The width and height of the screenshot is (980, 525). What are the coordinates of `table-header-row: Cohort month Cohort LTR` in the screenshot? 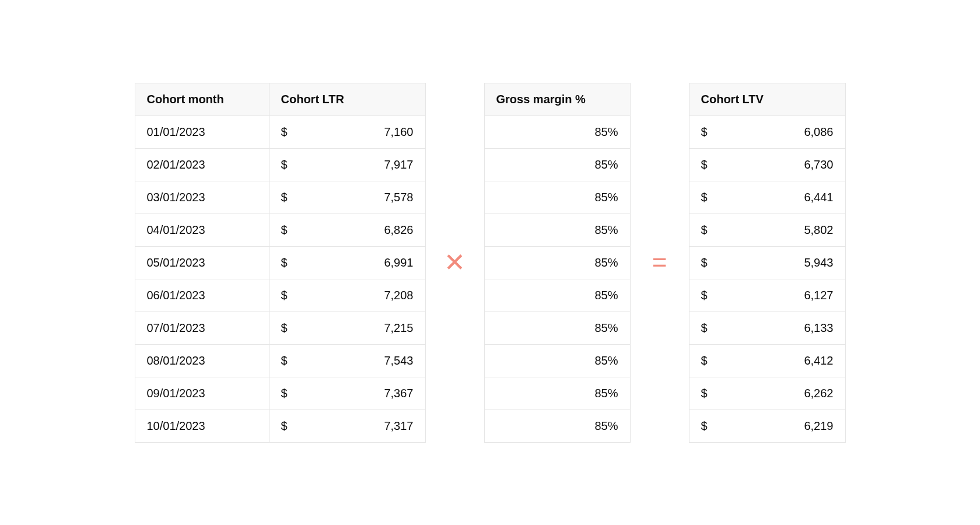 It's located at (280, 99).